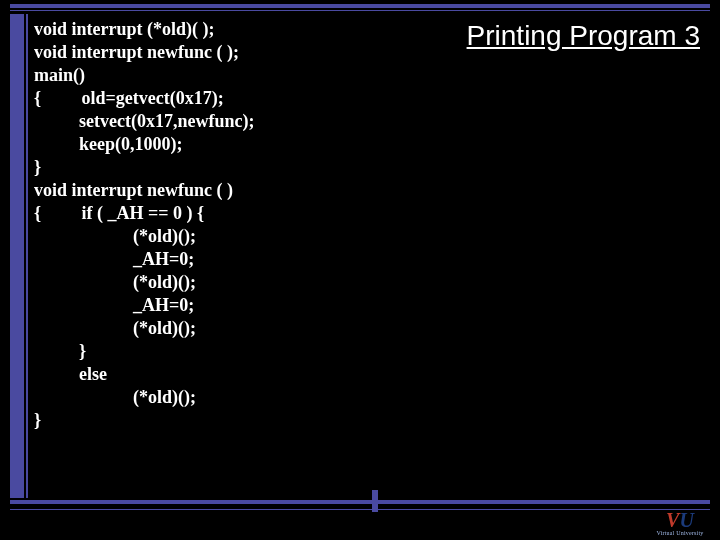  I want to click on bottom-center-mark, so click(375, 501).